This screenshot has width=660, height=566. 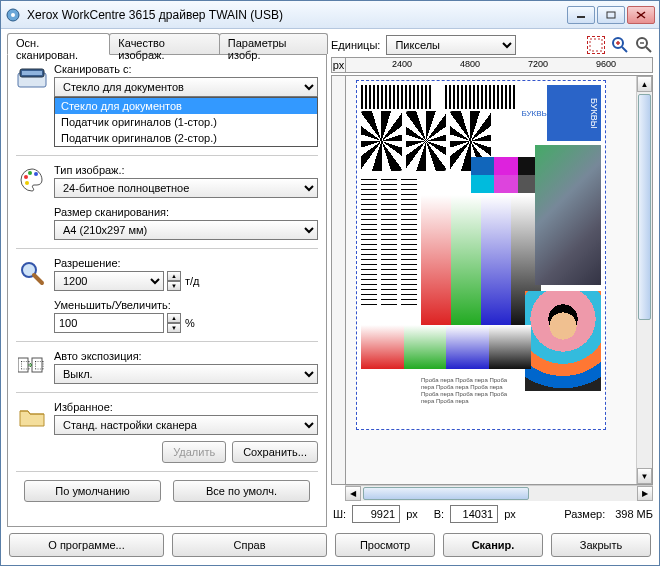 What do you see at coordinates (32, 273) in the screenshot?
I see `magnifier-icon` at bounding box center [32, 273].